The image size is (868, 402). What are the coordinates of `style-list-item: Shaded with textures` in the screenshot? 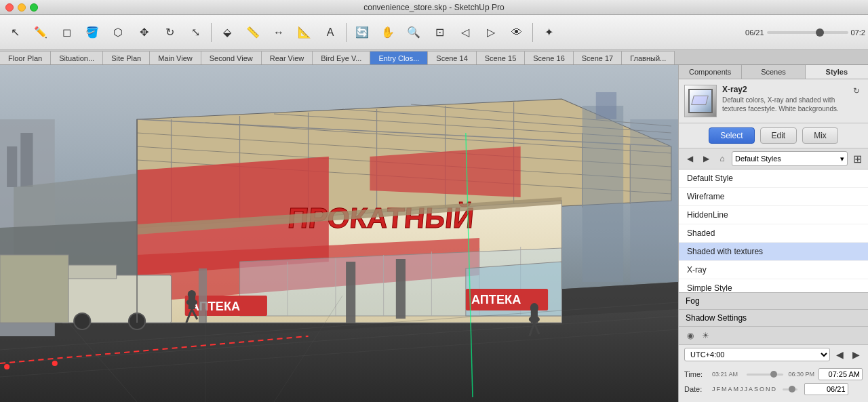 It's located at (773, 252).